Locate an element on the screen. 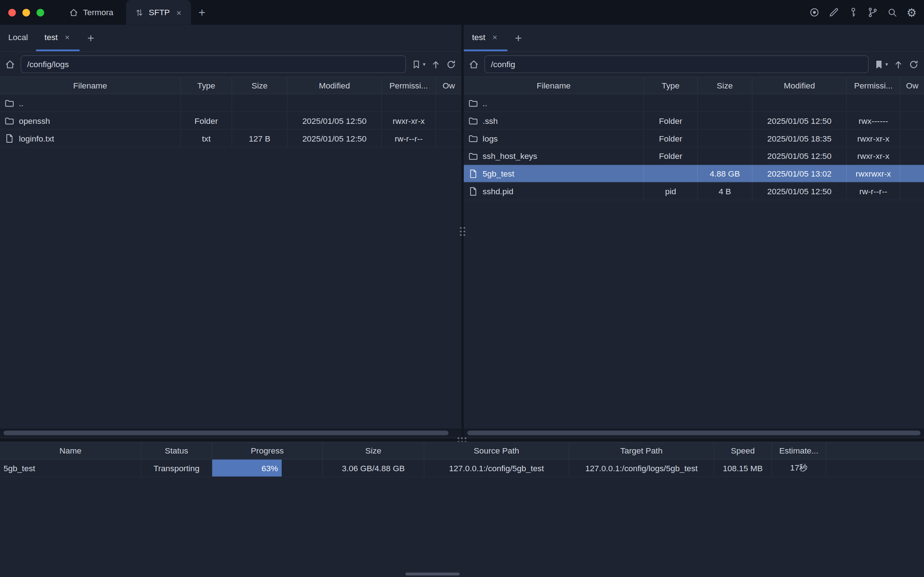 The width and height of the screenshot is (924, 577). gear-icon: ⚙ is located at coordinates (912, 12).